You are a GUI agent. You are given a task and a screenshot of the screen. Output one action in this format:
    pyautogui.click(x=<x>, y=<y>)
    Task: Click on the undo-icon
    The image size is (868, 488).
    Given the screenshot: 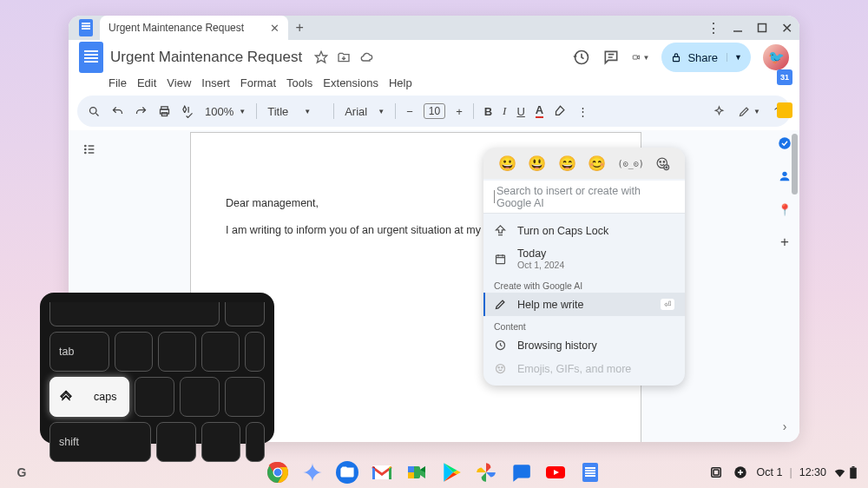 What is the action you would take?
    pyautogui.click(x=118, y=111)
    